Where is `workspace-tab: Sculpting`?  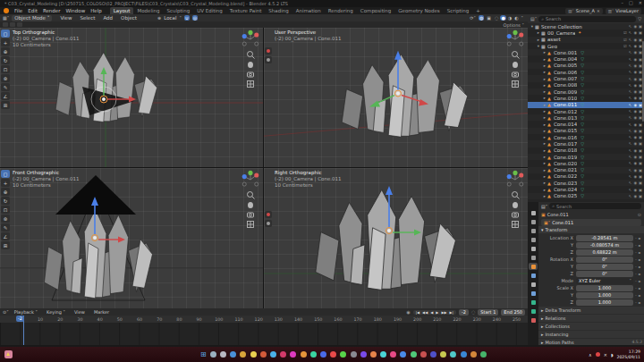
workspace-tab: Sculpting is located at coordinates (178, 11).